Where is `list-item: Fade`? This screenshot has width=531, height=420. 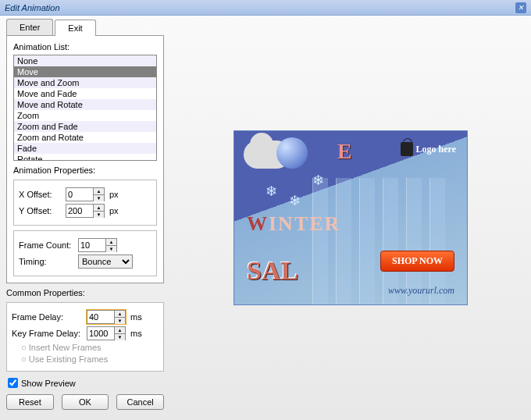 list-item: Fade is located at coordinates (85, 148).